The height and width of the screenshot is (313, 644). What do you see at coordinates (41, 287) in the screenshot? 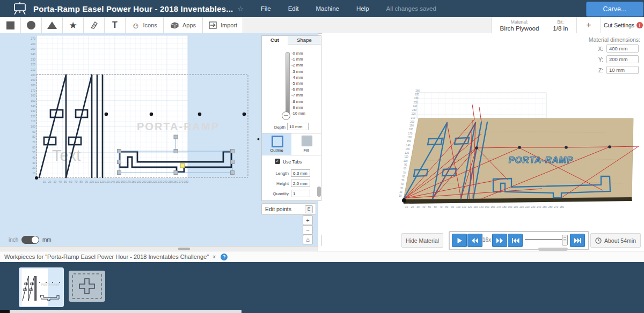
I see `workpiece-thumbnail-active: PORTA-RAMP` at bounding box center [41, 287].